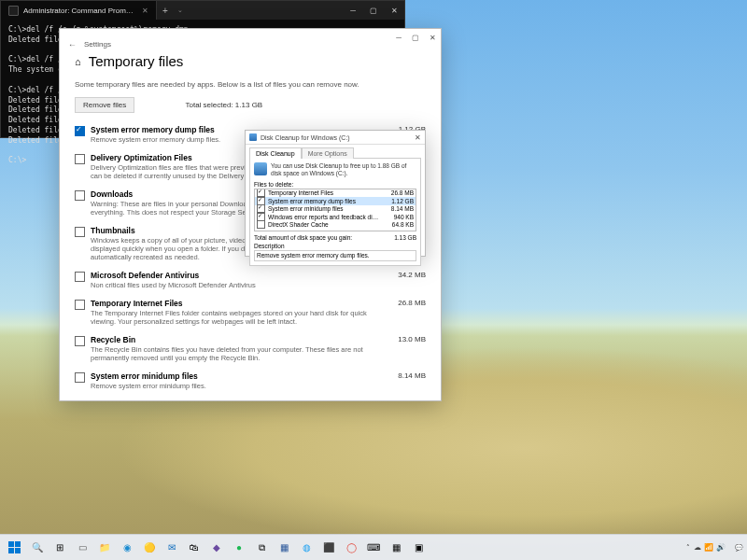 The image size is (747, 560). What do you see at coordinates (335, 210) in the screenshot?
I see `dc-file-list: Temporary Internet Files26.8 MBSystem er…` at bounding box center [335, 210].